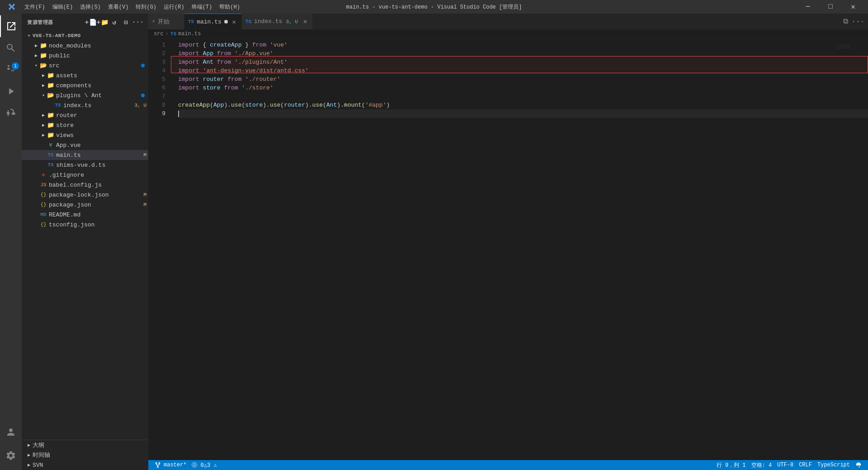 The height and width of the screenshot is (470, 868). What do you see at coordinates (785, 465) in the screenshot?
I see `encoding-text: UTF-8` at bounding box center [785, 465].